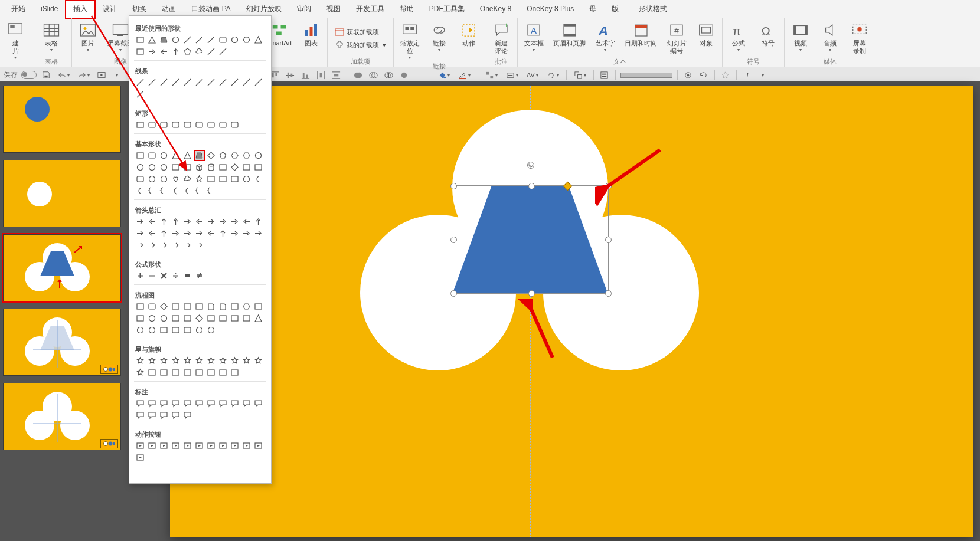 Image resolution: width=980 pixels, height=541 pixels. Describe the element at coordinates (51, 37) in the screenshot. I see `table-button: 表格 ▾` at that location.